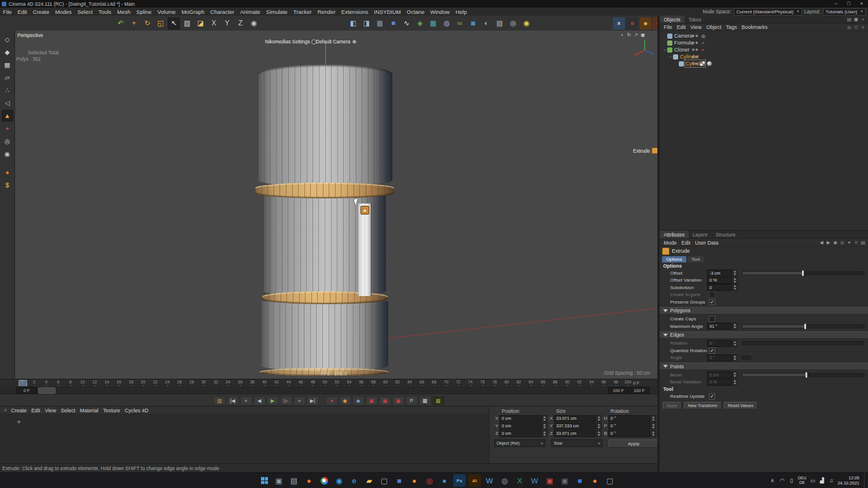 Image resolution: width=868 pixels, height=488 pixels. I want to click on z-axis-lock-icon: Z, so click(241, 23).